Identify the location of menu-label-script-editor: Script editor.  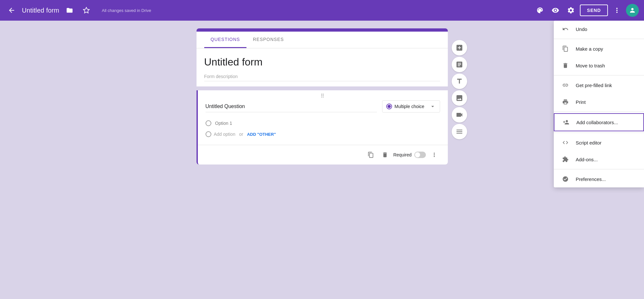
(589, 143).